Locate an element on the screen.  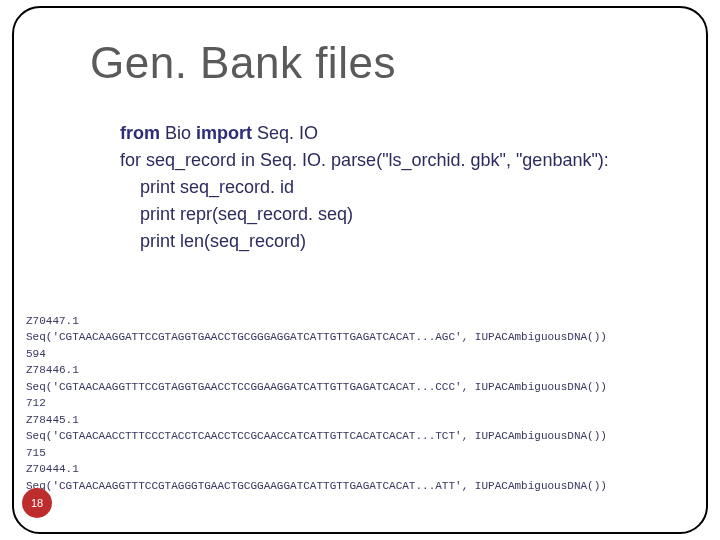
output-seq: Seq('CGTAACAAGGATTCCGTAGGTGAACCTGCGGGAGG… is located at coordinates (316, 337).